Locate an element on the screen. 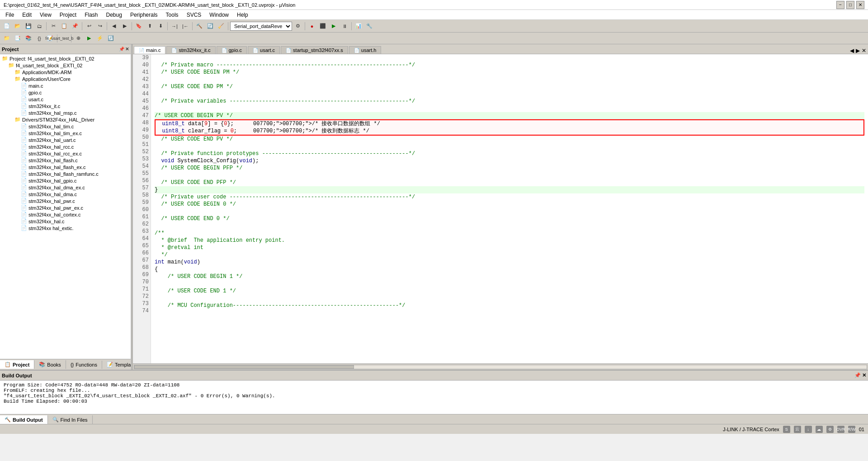  code-line: /* USER CODE END PV */ is located at coordinates (509, 139).